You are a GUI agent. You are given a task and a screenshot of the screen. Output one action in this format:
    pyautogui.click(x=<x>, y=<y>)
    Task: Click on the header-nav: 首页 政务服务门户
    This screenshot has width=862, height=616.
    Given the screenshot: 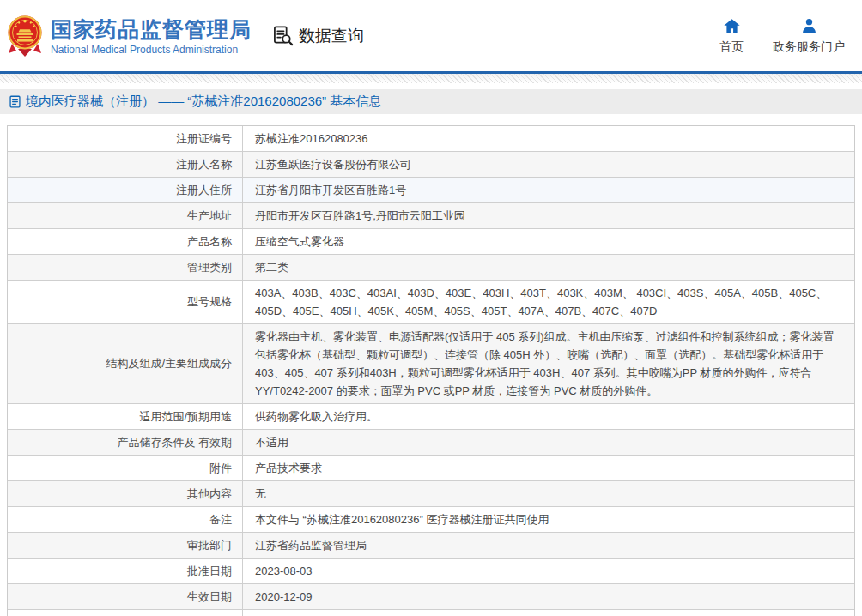 What is the action you would take?
    pyautogui.click(x=782, y=36)
    